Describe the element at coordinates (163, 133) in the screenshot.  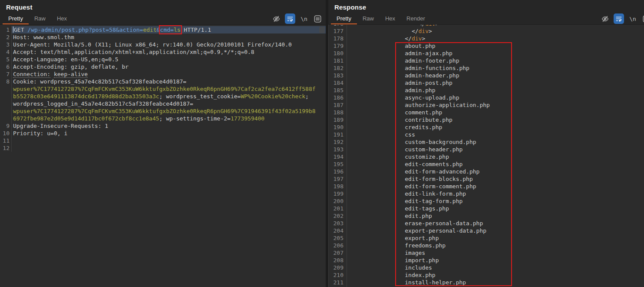
I see `request-code-line: 10Priority: u=0, i` at that location.